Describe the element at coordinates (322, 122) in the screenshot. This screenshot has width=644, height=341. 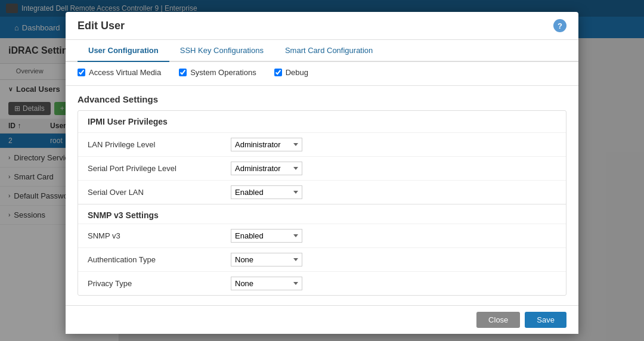
I see `ipmi-card-title: IPMI User Privileges` at that location.